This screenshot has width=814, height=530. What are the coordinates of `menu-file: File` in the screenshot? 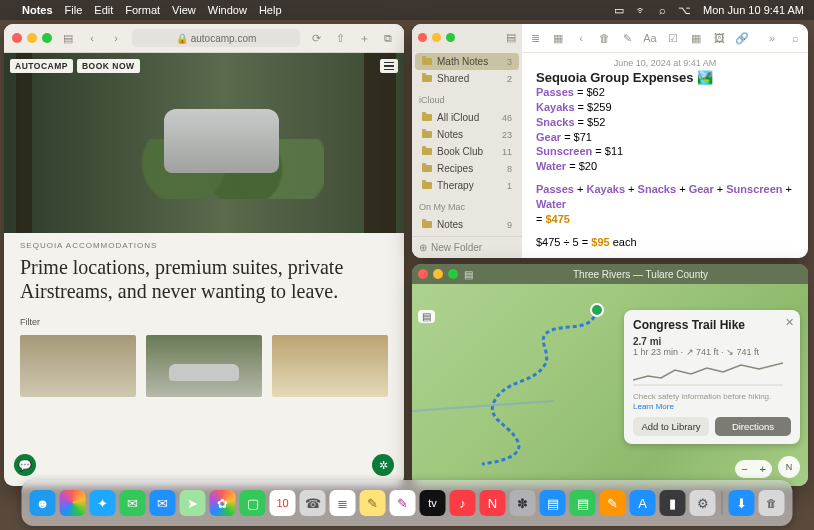 It's located at (74, 10).